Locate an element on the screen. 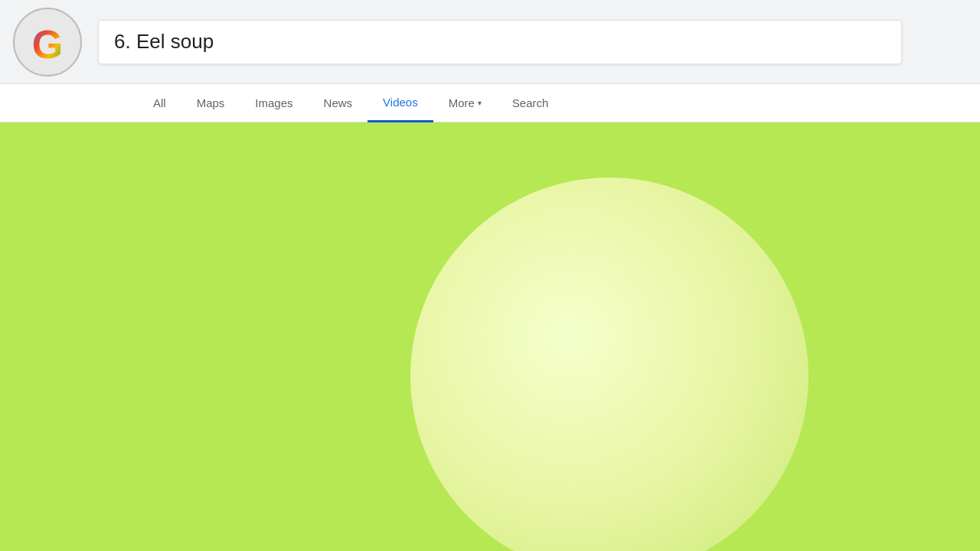 The image size is (980, 551). nav-item-images: Images is located at coordinates (274, 103).